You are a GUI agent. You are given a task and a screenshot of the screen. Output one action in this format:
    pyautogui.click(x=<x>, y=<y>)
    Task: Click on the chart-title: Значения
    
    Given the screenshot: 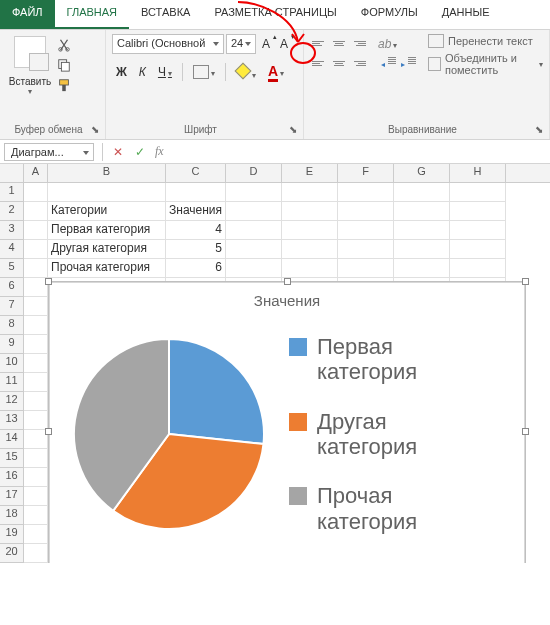 What is the action you would take?
    pyautogui.click(x=287, y=300)
    